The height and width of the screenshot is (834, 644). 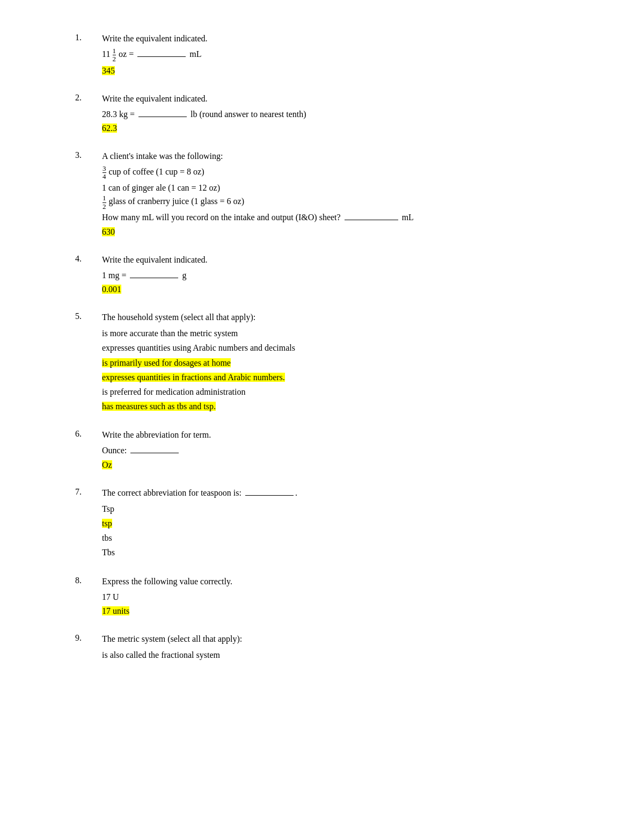 What do you see at coordinates (341, 531) in the screenshot?
I see `q7-options: Tsp tsp tbs Tbs` at bounding box center [341, 531].